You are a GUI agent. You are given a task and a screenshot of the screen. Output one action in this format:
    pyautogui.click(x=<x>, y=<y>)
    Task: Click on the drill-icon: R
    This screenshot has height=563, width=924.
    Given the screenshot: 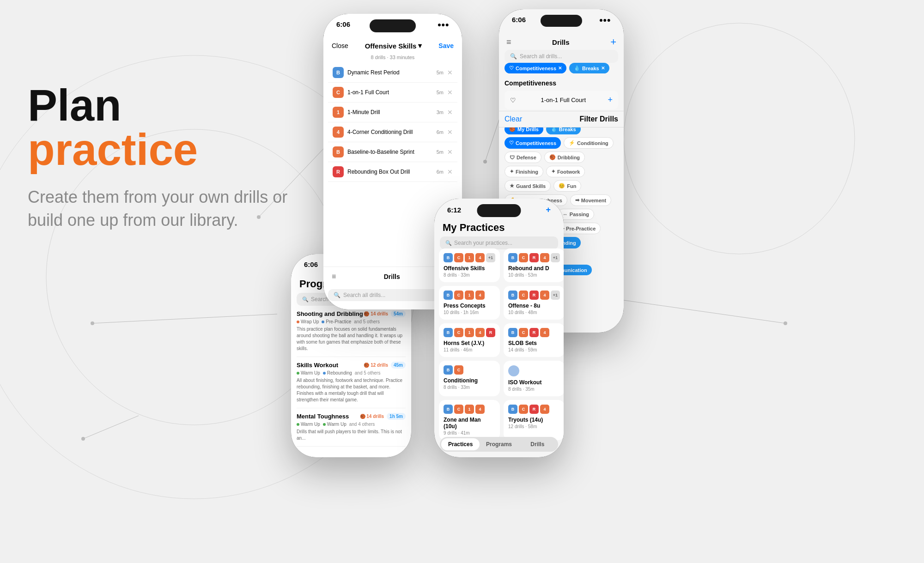 What is the action you would take?
    pyautogui.click(x=338, y=172)
    